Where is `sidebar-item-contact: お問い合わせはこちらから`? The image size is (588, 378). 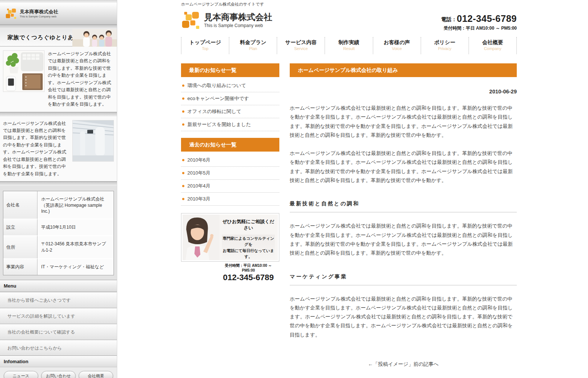 sidebar-item-contact: お問い合わせはこちらから is located at coordinates (59, 348).